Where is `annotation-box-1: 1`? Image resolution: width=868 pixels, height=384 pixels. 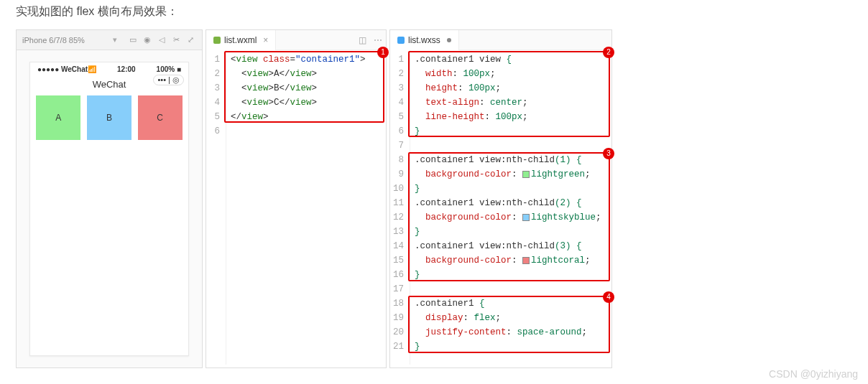 annotation-box-1: 1 is located at coordinates (305, 87).